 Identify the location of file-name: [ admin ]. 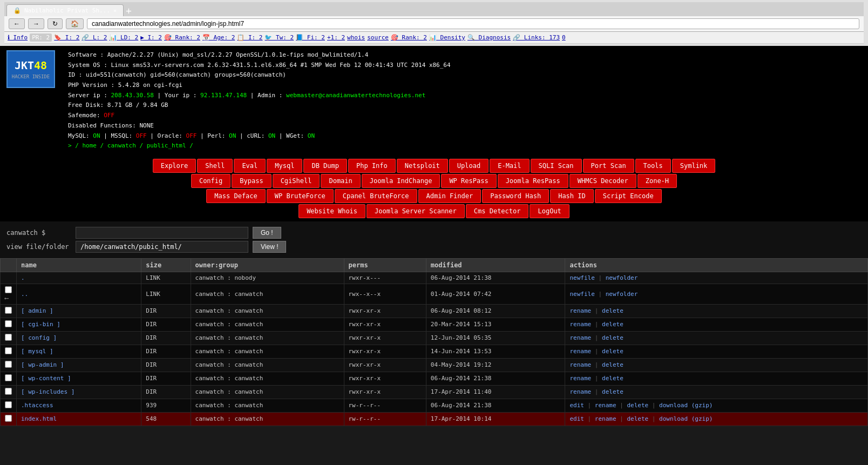
(37, 311).